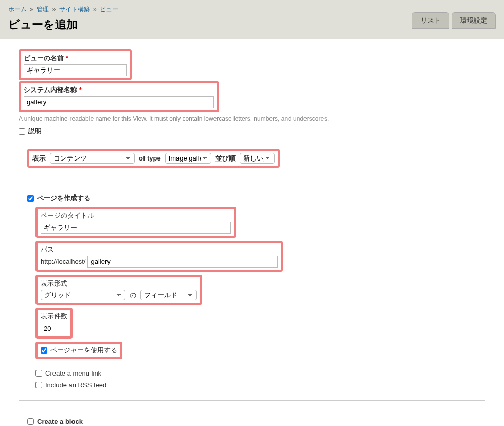  What do you see at coordinates (159, 250) in the screenshot?
I see `path-label: パス` at bounding box center [159, 250].